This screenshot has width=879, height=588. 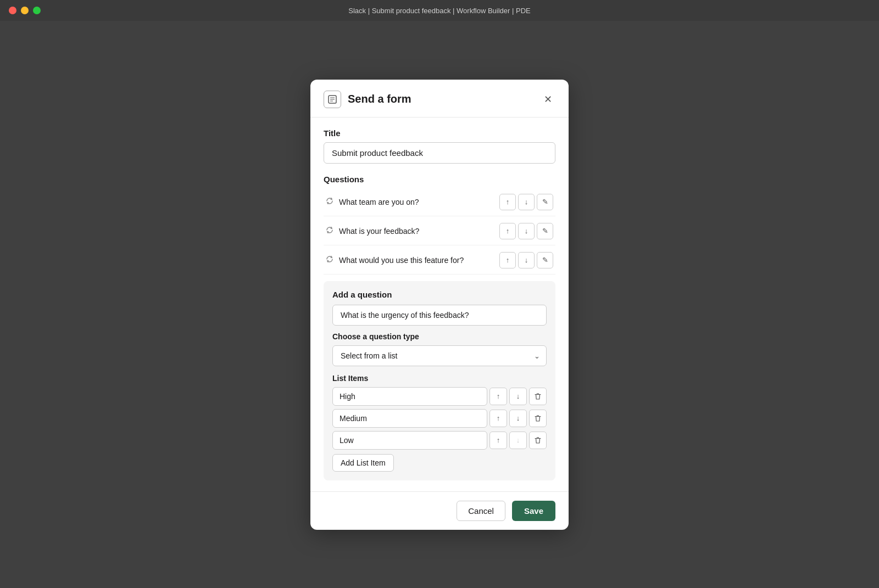 I want to click on modal-header: Send a form ✕, so click(x=439, y=99).